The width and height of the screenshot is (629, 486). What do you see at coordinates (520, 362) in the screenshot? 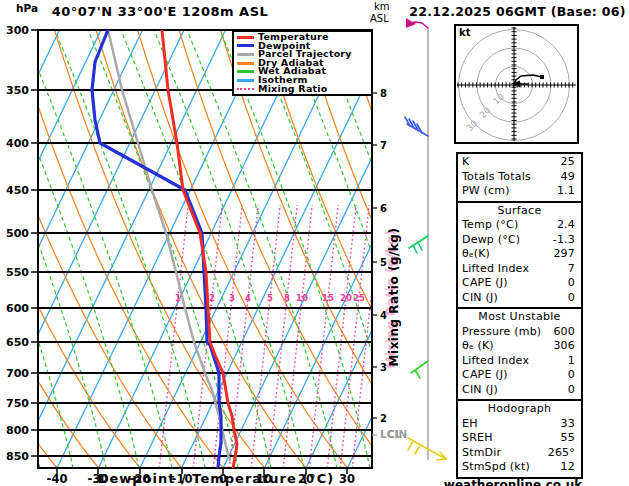
I see `table-row: Lifted Index1` at bounding box center [520, 362].